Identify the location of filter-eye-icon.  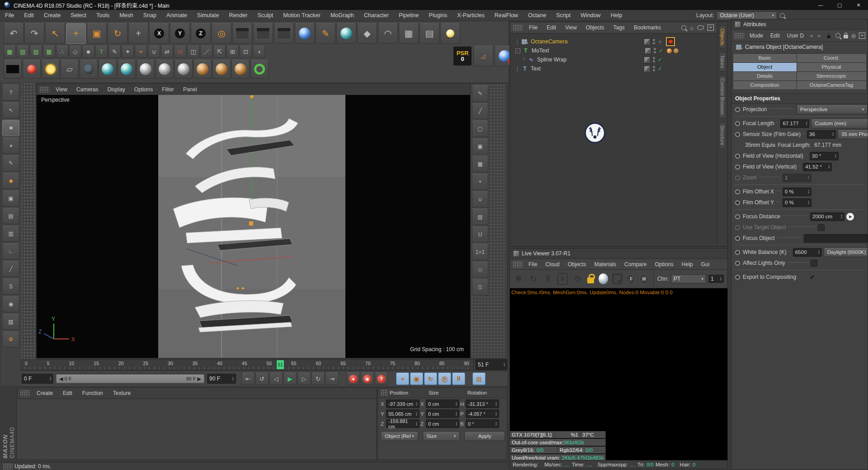
(701, 28).